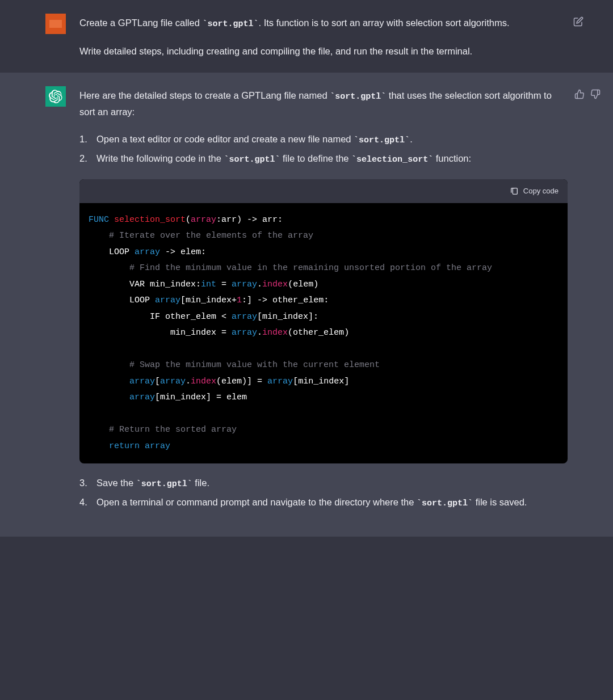 This screenshot has height=700, width=613. Describe the element at coordinates (250, 220) in the screenshot. I see `code-text: :arr) -> arr:` at that location.